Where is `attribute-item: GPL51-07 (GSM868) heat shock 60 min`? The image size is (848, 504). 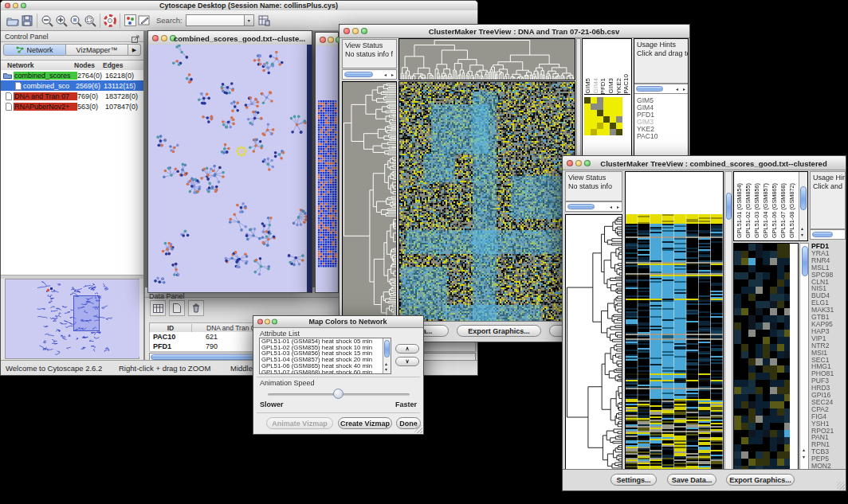
attribute-item: GPL51-07 (GSM868) heat shock 60 min is located at coordinates (326, 372).